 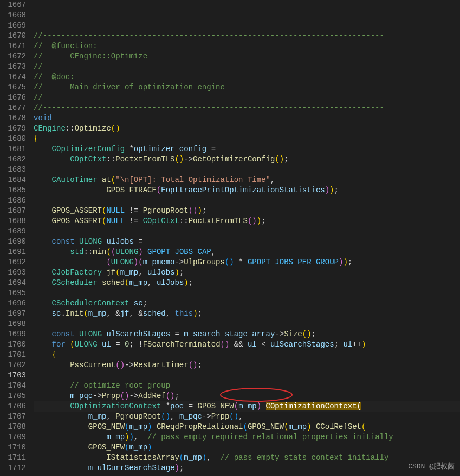 I want to click on line-number: 1681, so click(x=16, y=149).